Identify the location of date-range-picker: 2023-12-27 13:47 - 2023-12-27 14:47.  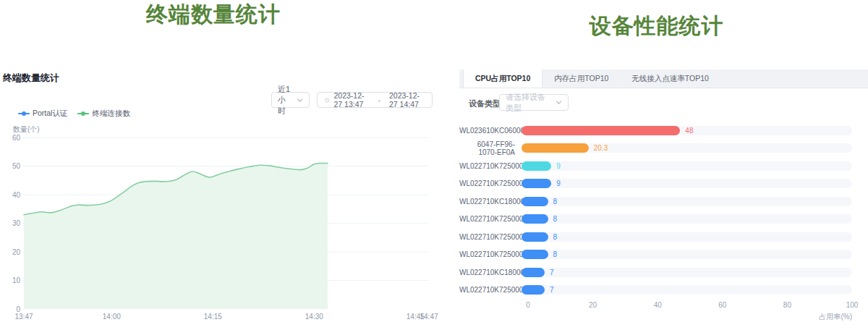
(375, 100).